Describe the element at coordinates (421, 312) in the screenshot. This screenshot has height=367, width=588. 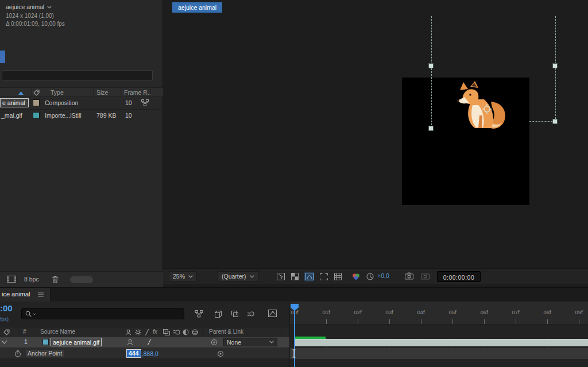
I see `ruler-tick-label: 04f` at that location.